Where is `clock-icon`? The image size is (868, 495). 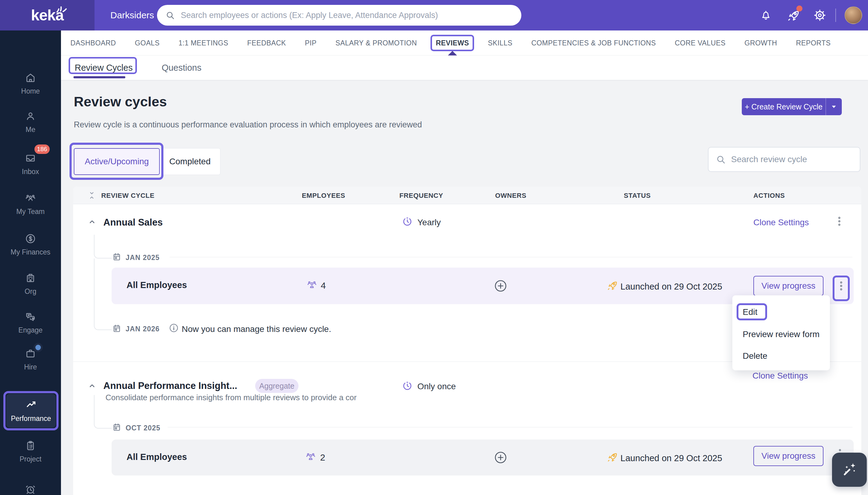
clock-icon is located at coordinates (407, 222).